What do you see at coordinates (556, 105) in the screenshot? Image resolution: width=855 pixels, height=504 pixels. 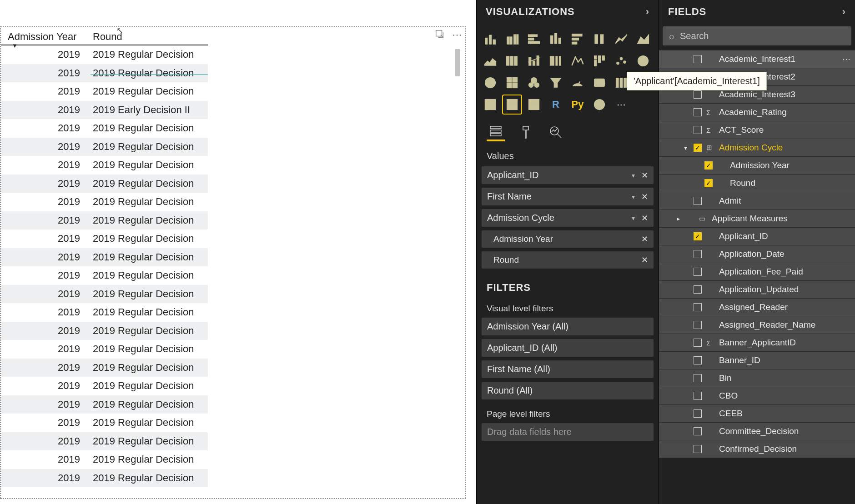 I see `vis-type-icon: R` at bounding box center [556, 105].